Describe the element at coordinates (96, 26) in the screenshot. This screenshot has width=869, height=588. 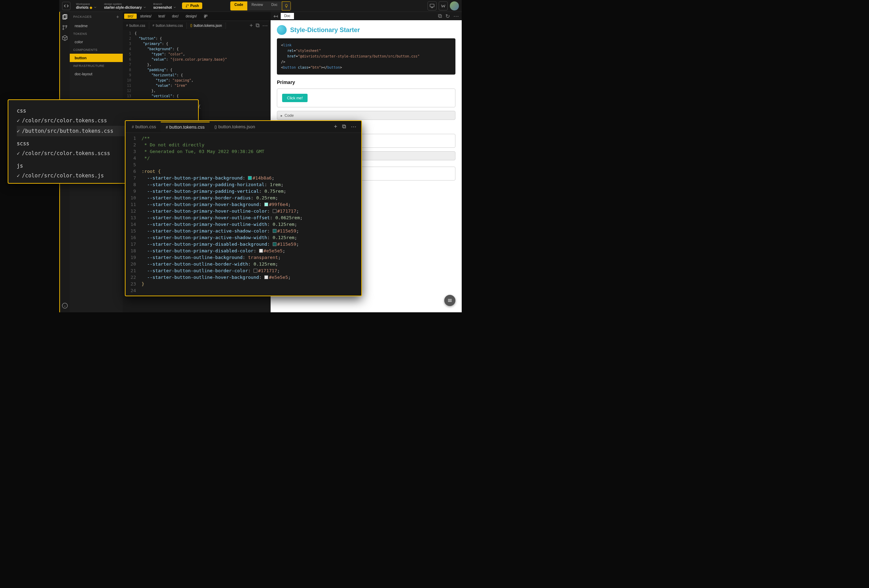
I see `sidebar-item-readme: readme` at that location.